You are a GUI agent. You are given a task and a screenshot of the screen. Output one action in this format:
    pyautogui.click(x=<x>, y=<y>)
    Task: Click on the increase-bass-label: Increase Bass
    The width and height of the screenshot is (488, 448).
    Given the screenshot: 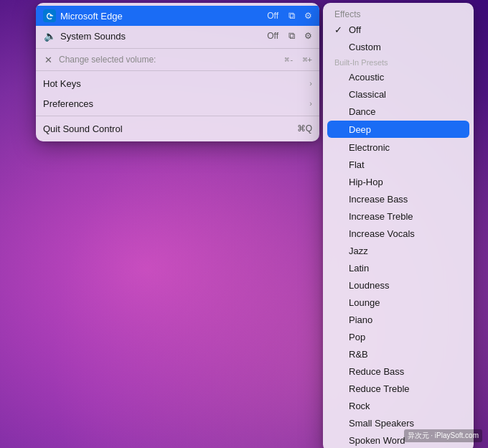 What is the action you would take?
    pyautogui.click(x=378, y=200)
    